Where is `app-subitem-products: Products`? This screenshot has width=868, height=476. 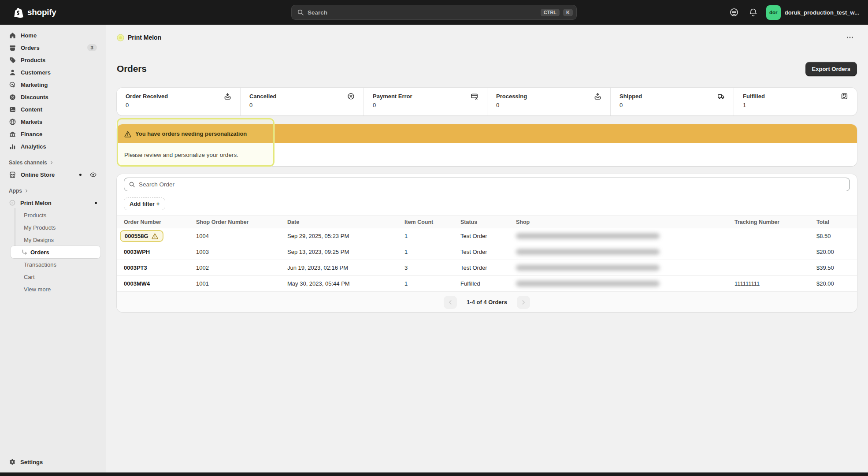
app-subitem-products: Products is located at coordinates (56, 215).